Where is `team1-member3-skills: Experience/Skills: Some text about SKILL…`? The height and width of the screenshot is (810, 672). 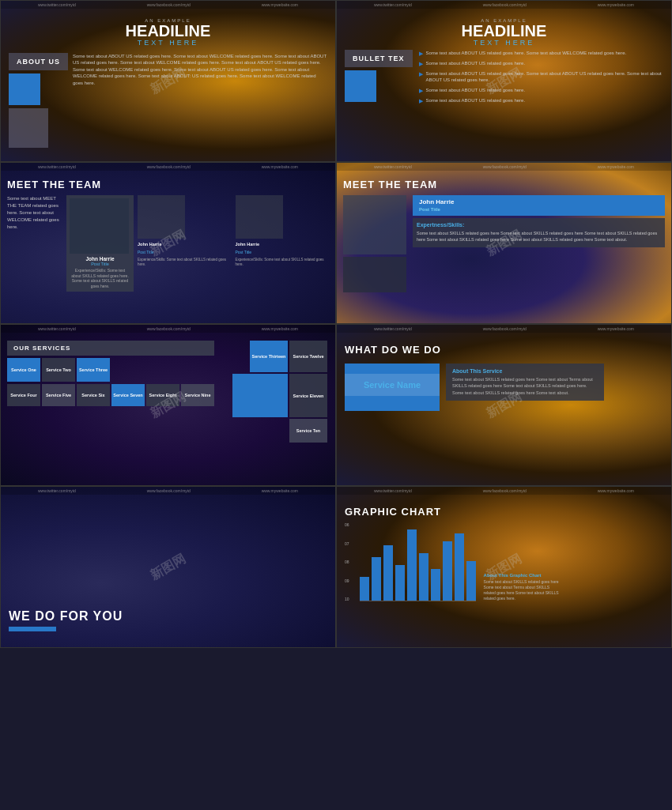 team1-member3-skills: Experience/Skills: Some text about SKILL… is located at coordinates (283, 262).